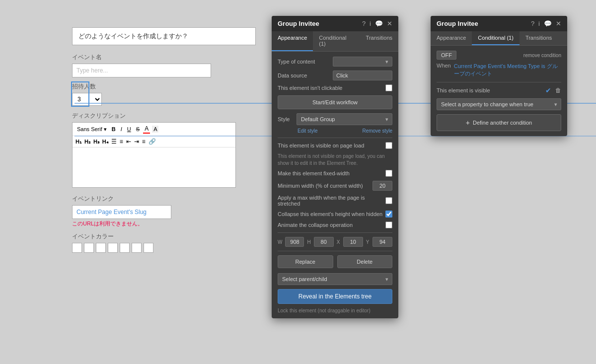 The width and height of the screenshot is (596, 364). I want to click on h4-btn: H₄, so click(105, 142).